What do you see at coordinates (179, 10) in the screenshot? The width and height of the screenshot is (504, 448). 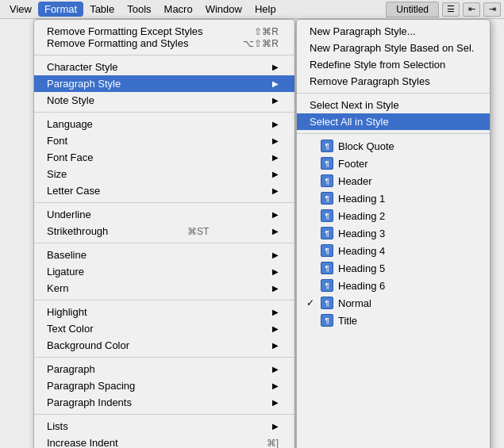 I see `menubar-macro: Macro` at bounding box center [179, 10].